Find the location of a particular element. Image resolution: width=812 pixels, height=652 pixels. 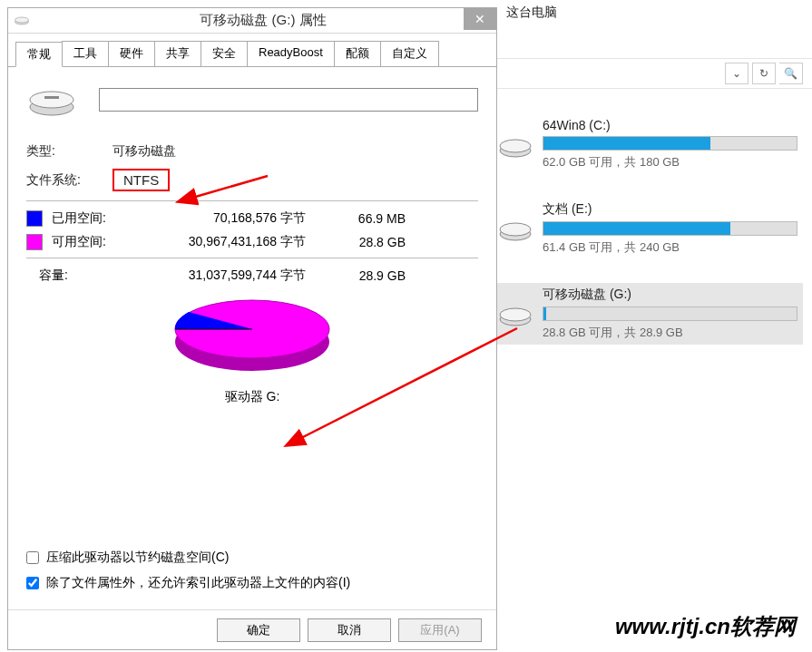

free-swatch is located at coordinates (34, 242).